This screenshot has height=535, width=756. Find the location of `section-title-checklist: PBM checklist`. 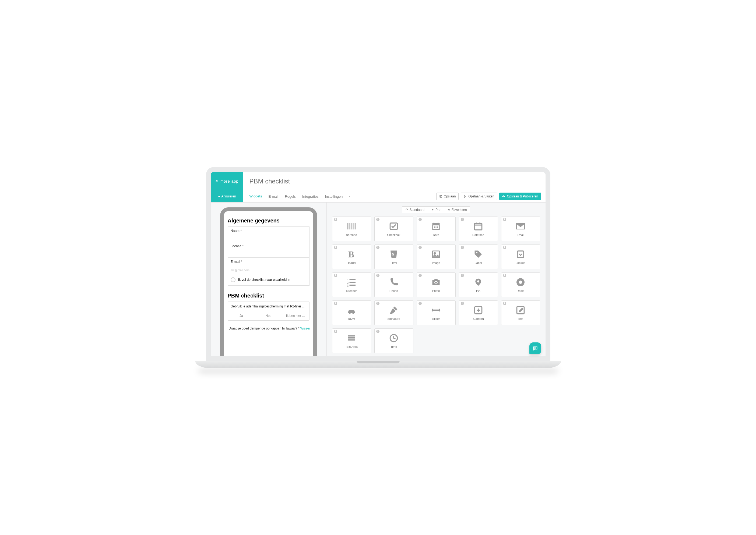

section-title-checklist: PBM checklist is located at coordinates (269, 296).